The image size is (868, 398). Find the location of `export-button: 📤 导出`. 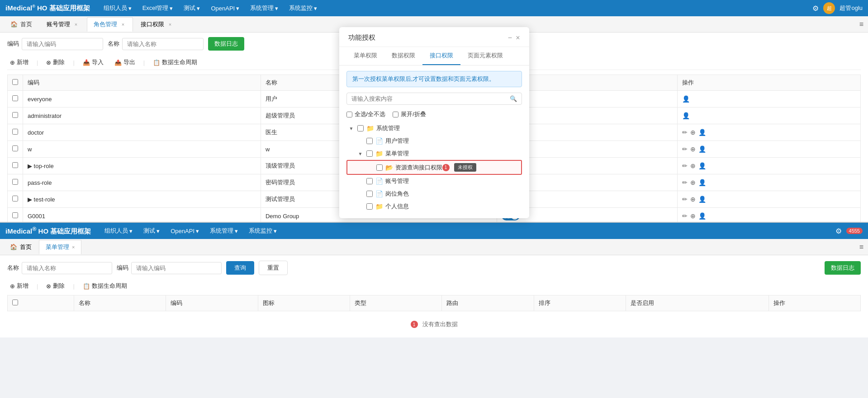

export-button: 📤 导出 is located at coordinates (125, 62).